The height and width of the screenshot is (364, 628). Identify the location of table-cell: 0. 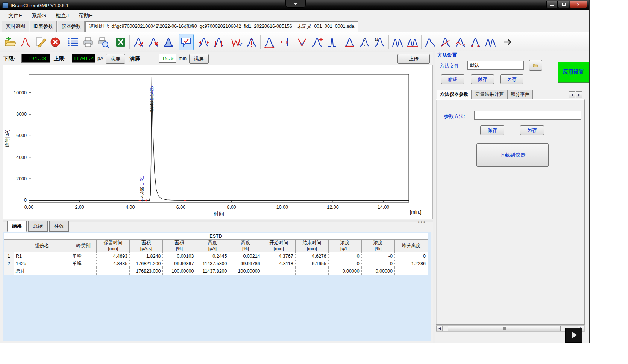
(411, 256).